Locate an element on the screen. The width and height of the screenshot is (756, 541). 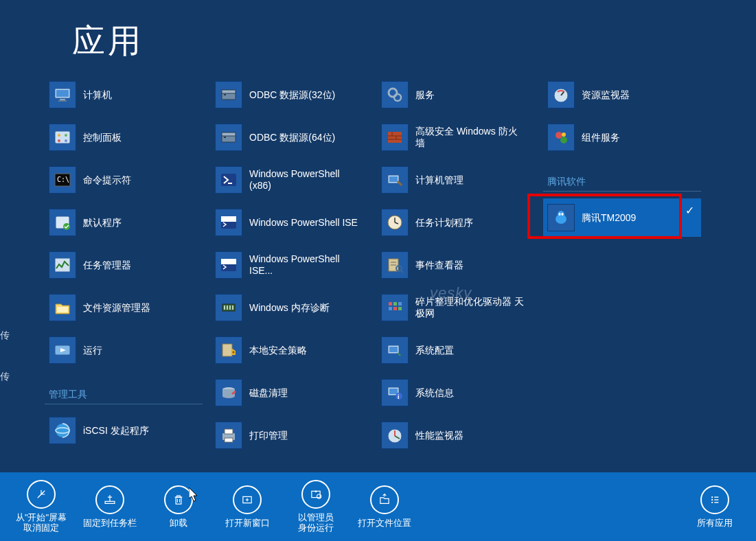
pin-taskbar-icon is located at coordinates (110, 500).